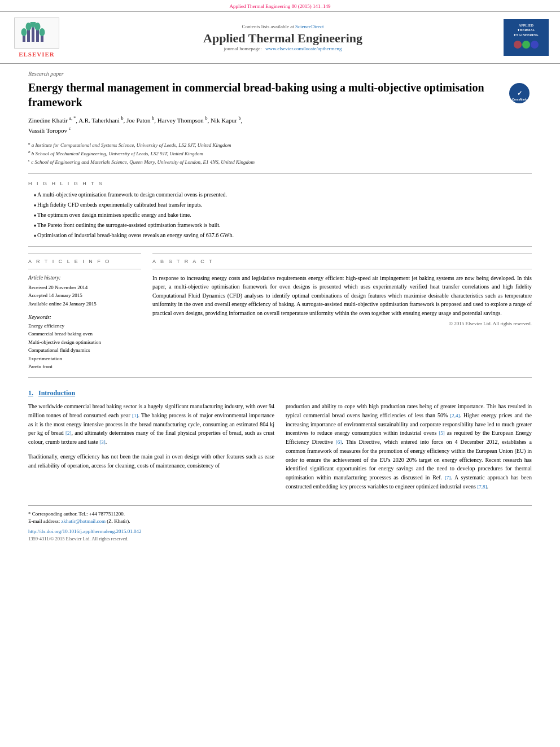 The width and height of the screenshot is (560, 747). Describe the element at coordinates (482, 487) in the screenshot. I see `ref-78: [7,8]` at that location.